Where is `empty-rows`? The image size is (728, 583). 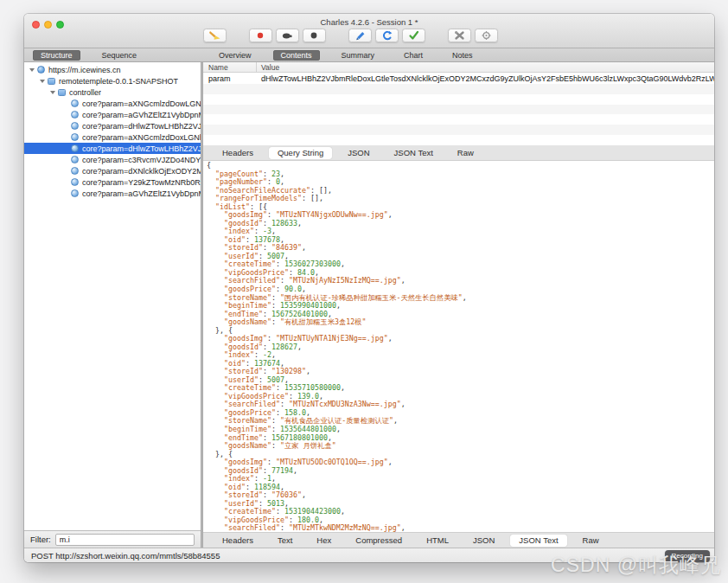
empty-rows is located at coordinates (458, 114).